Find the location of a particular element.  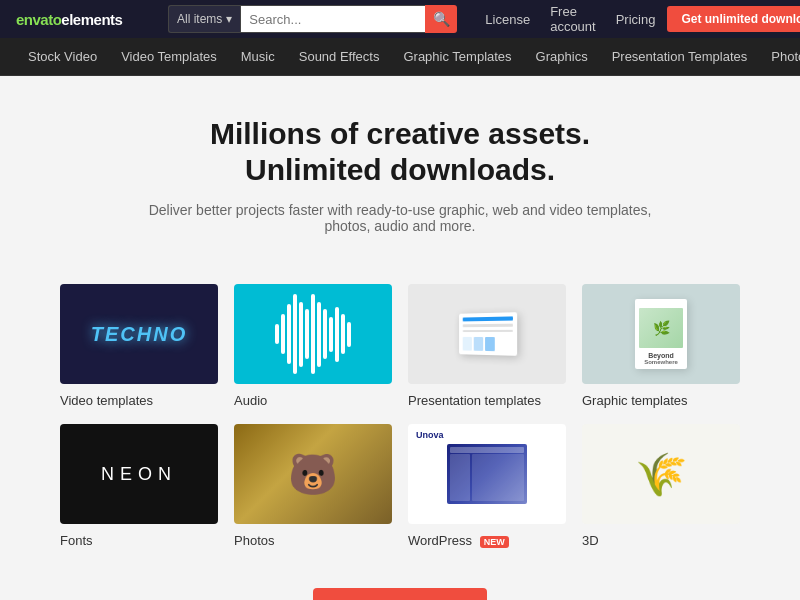

wordpress-mockup is located at coordinates (487, 474).